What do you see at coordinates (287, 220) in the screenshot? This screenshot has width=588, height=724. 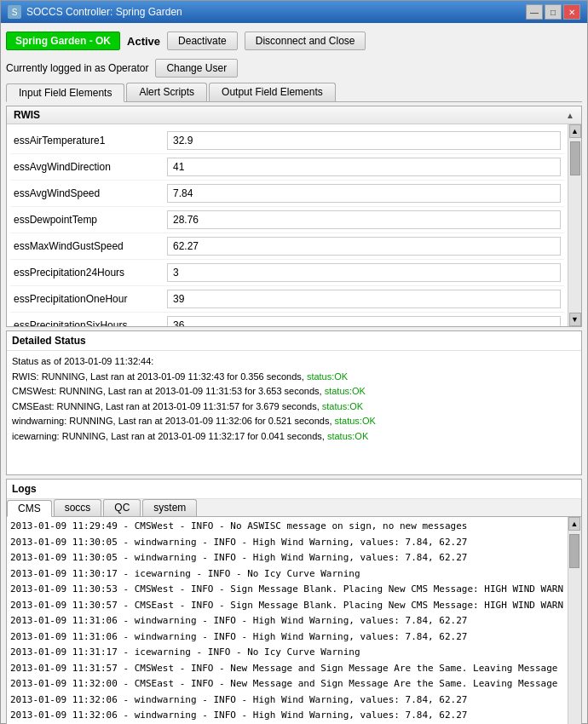 I see `field-row: essDewpointTemp` at bounding box center [287, 220].